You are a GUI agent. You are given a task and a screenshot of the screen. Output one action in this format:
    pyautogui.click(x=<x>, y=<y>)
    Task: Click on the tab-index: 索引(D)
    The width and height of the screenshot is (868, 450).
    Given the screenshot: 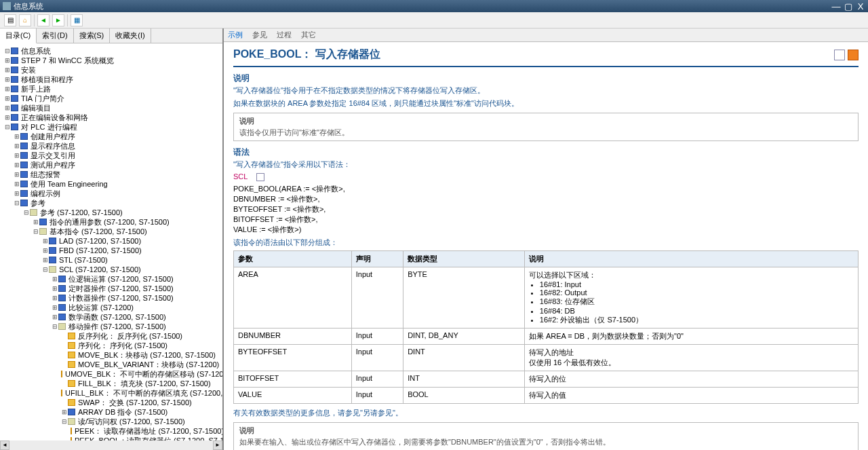 What is the action you would take?
    pyautogui.click(x=55, y=35)
    